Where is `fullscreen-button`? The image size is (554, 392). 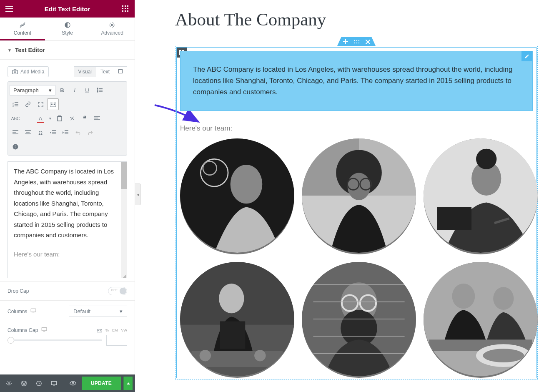
fullscreen-button is located at coordinates (40, 104).